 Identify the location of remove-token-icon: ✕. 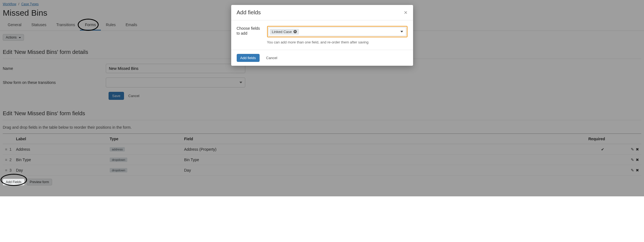
(295, 32).